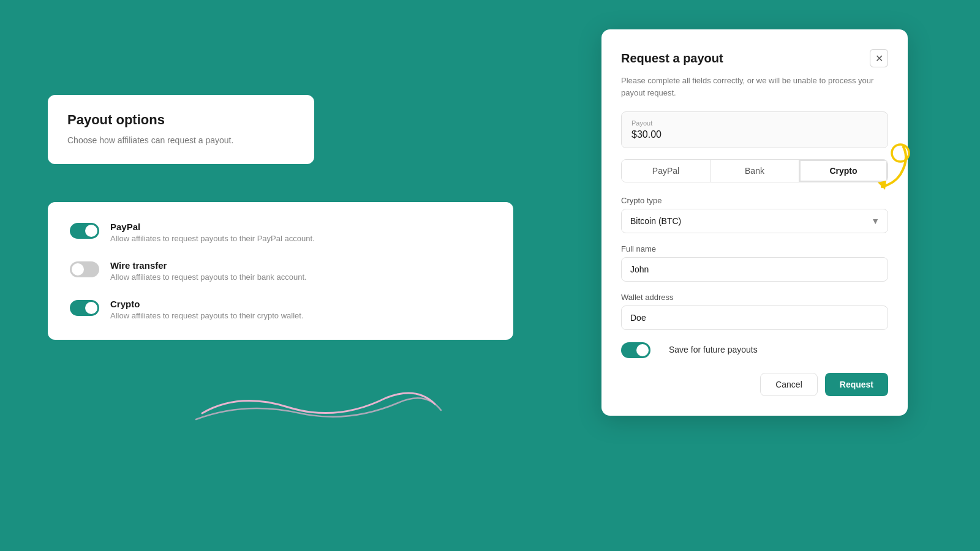 This screenshot has height=551, width=980. I want to click on crypto-toggle, so click(85, 308).